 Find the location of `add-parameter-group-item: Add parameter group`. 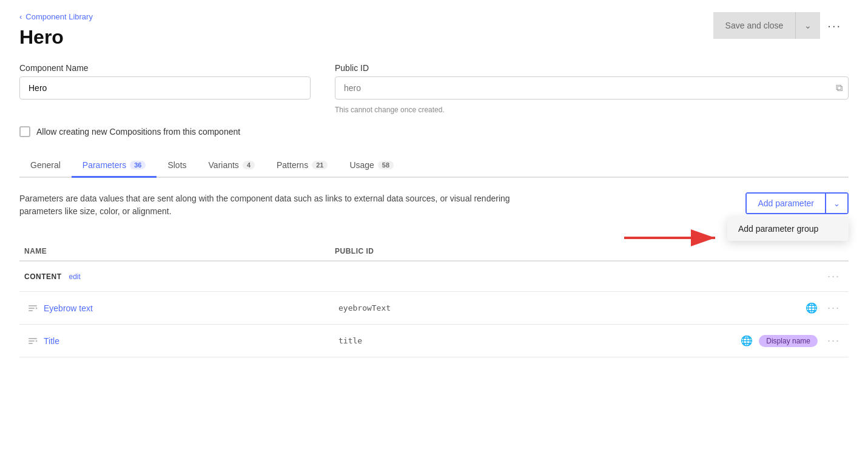

add-parameter-group-item: Add parameter group is located at coordinates (788, 229).